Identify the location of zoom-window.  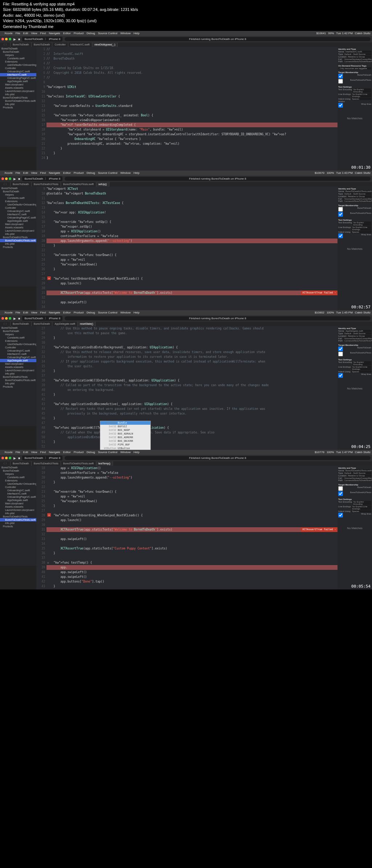
(10, 319).